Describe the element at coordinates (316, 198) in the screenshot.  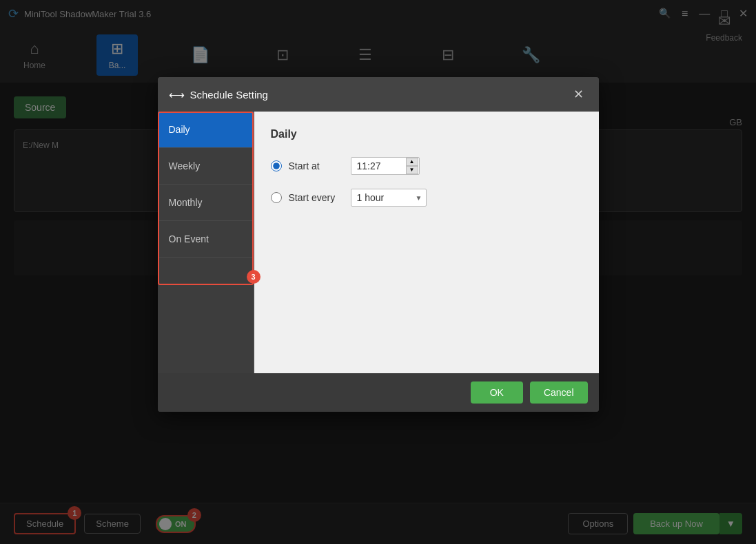
I see `start-every-label: Start every` at that location.